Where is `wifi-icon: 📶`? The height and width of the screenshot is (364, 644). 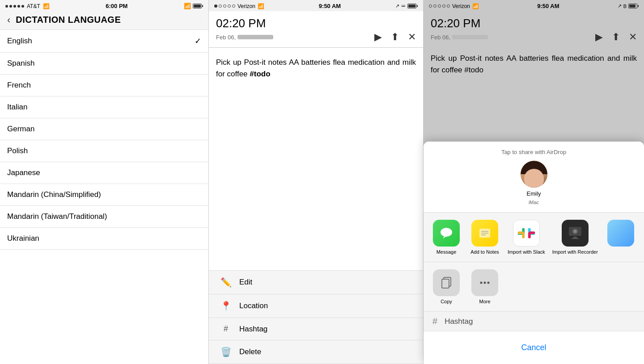
wifi-icon: 📶 is located at coordinates (47, 6).